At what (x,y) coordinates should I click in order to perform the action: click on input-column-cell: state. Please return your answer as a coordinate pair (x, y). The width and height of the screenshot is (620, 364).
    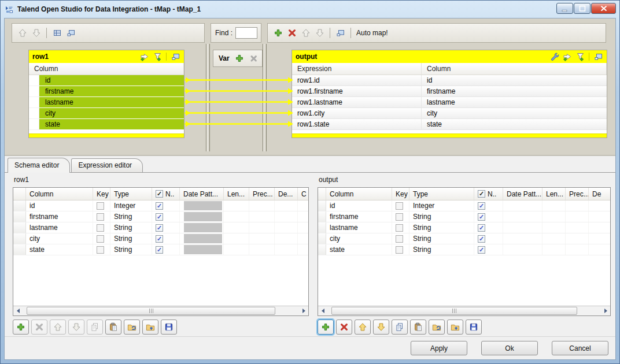
    Looking at the image, I should click on (112, 125).